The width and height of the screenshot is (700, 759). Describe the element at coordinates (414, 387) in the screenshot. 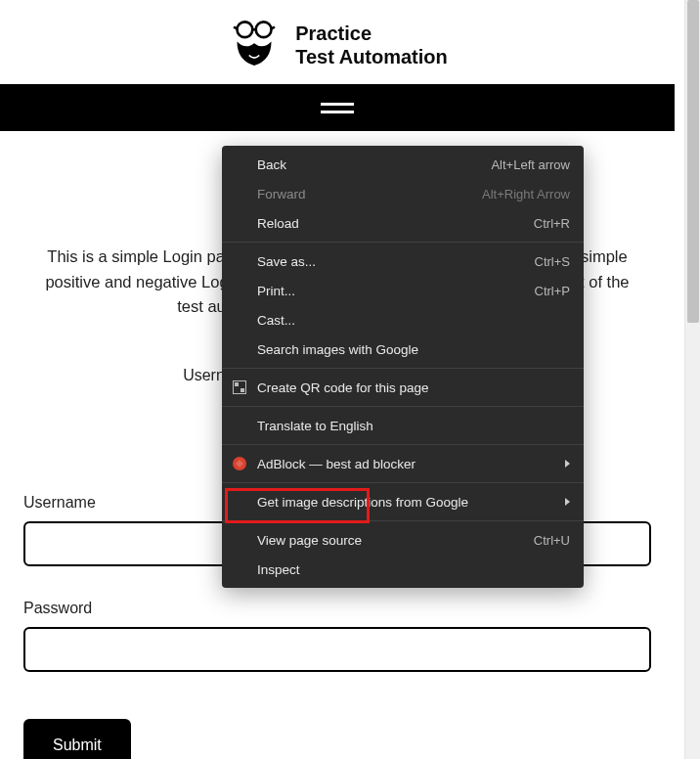

I see `ctx-qr-label: Create QR code for this page` at that location.